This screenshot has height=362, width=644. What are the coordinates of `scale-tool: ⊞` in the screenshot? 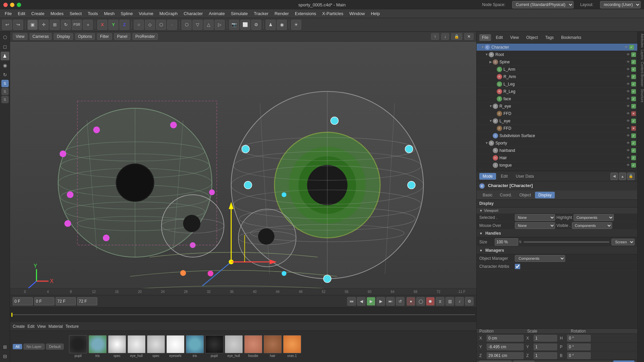 It's located at (55, 25).